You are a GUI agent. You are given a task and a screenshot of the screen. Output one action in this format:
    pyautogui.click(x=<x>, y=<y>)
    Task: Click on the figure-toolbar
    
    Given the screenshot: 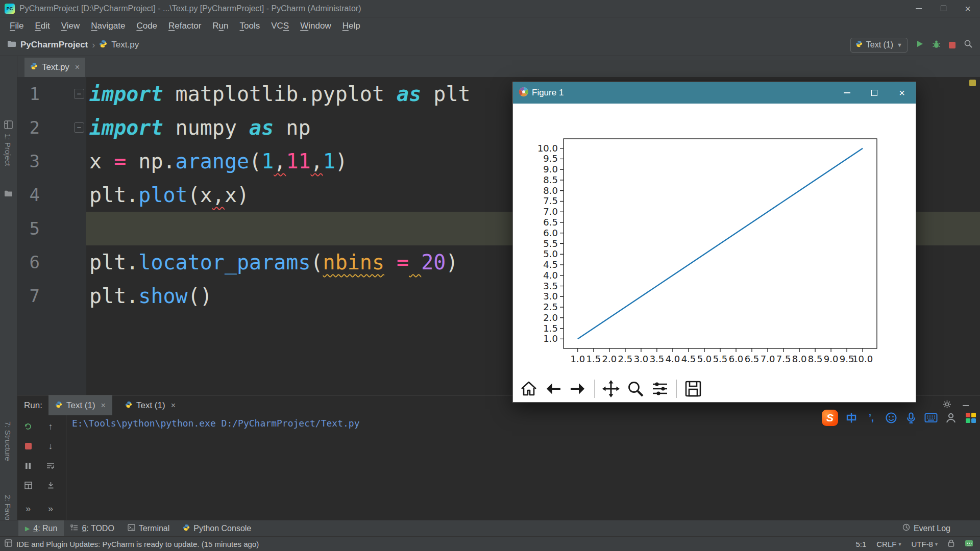 What is the action you would take?
    pyautogui.click(x=611, y=389)
    